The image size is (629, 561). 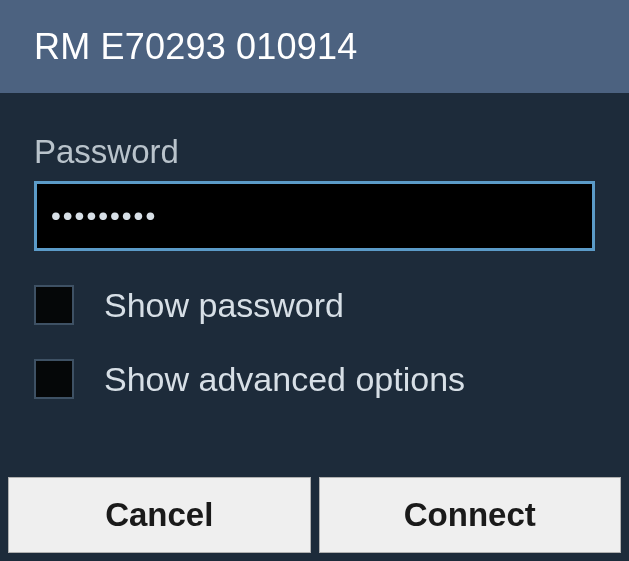 What do you see at coordinates (159, 515) in the screenshot?
I see `cancel-button-label: Cancel` at bounding box center [159, 515].